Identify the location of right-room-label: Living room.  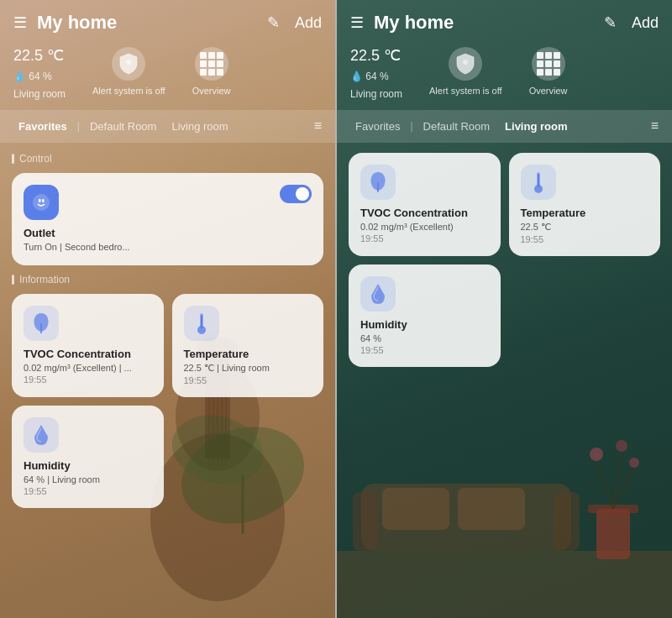
(376, 95).